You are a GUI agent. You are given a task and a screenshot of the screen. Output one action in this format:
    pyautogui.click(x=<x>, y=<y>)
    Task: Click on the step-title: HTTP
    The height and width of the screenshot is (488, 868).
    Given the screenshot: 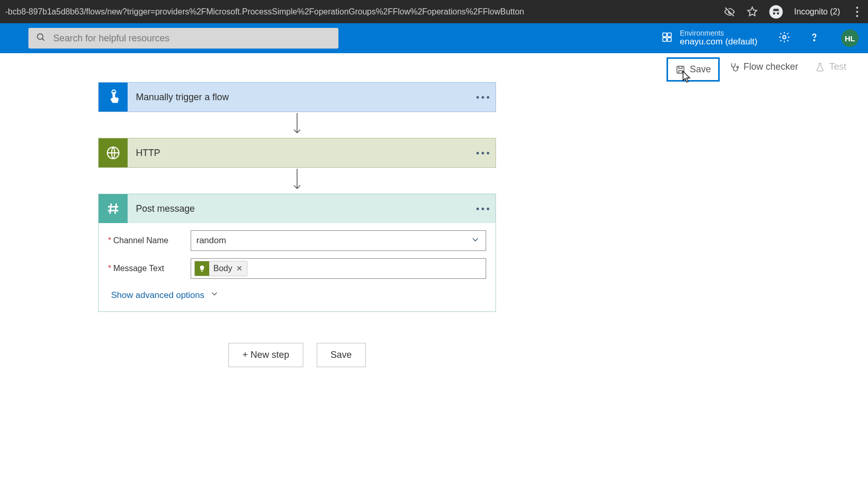 What is the action you would take?
    pyautogui.click(x=299, y=153)
    